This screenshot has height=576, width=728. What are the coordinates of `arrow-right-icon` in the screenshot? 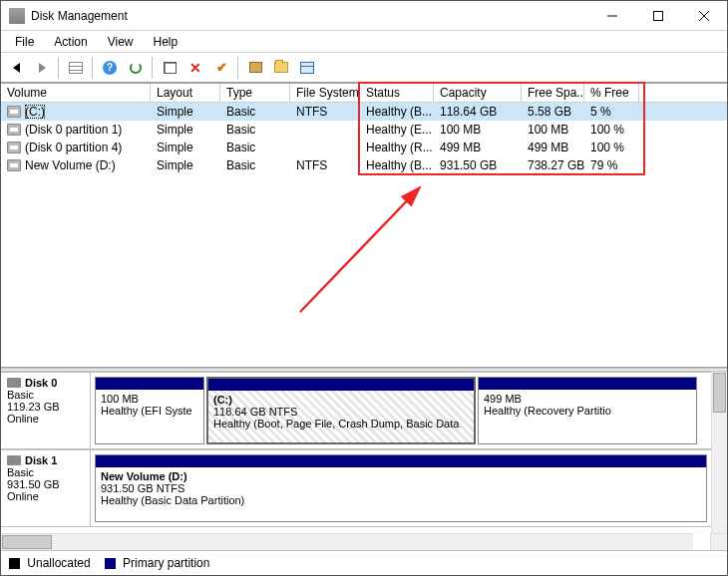 It's located at (42, 68).